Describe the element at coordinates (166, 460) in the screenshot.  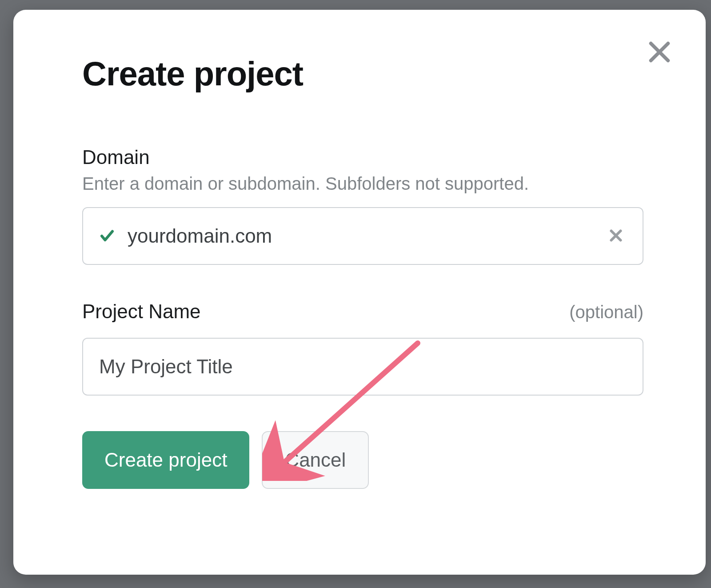
I see `create-project-button: Create project` at that location.